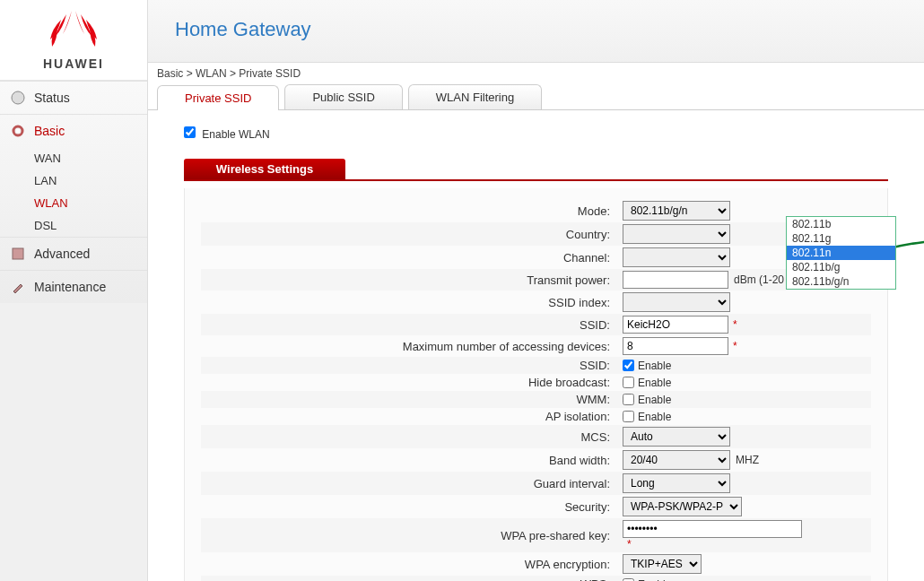 Image resolution: width=924 pixels, height=581 pixels. Describe the element at coordinates (265, 169) in the screenshot. I see `section-title: Wireless Settings` at that location.